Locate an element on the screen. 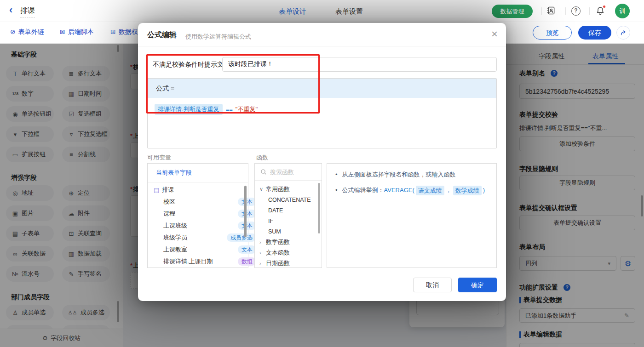  group-label: 常用函数 is located at coordinates (278, 189).